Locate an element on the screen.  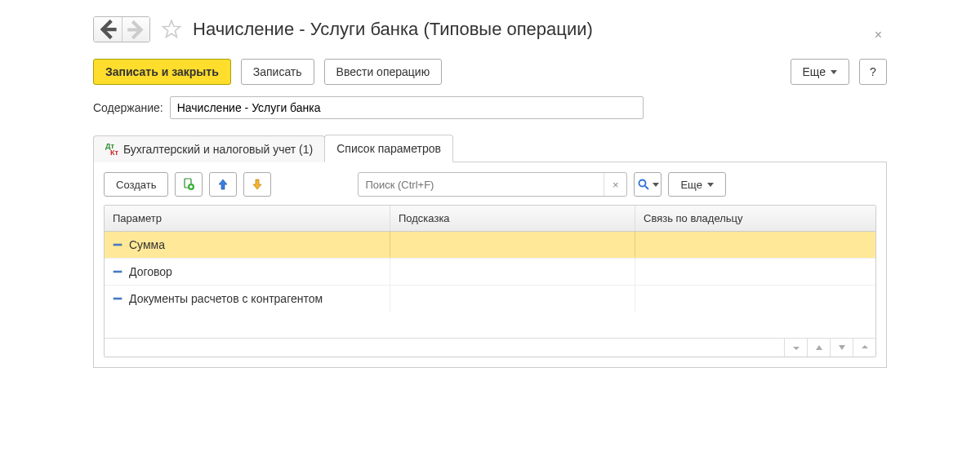
content-field-row: Содержание: is located at coordinates (490, 108).